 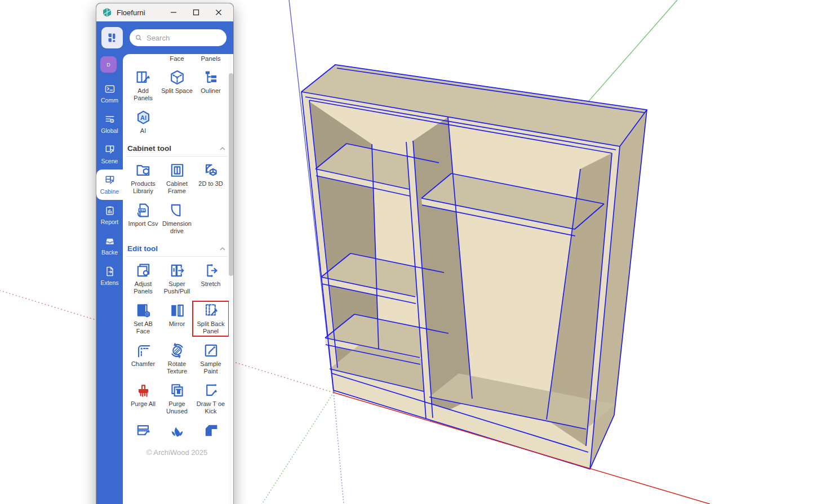 What do you see at coordinates (211, 170) in the screenshot?
I see `2d-to-3d-icon` at bounding box center [211, 170].